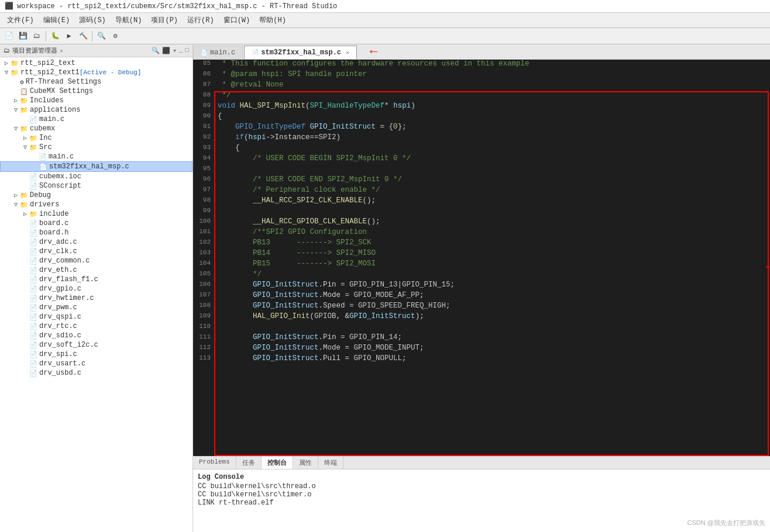 The height and width of the screenshot is (532, 770). Describe the element at coordinates (96, 110) in the screenshot. I see `tree-item-applications: ▽📁applications` at that location.